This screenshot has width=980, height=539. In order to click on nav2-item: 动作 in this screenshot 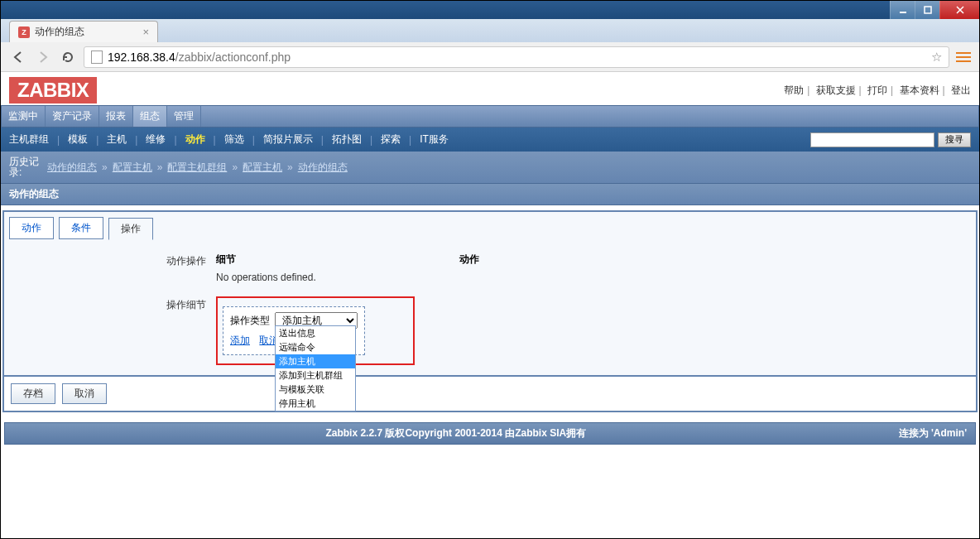, I will do `click(195, 139)`.